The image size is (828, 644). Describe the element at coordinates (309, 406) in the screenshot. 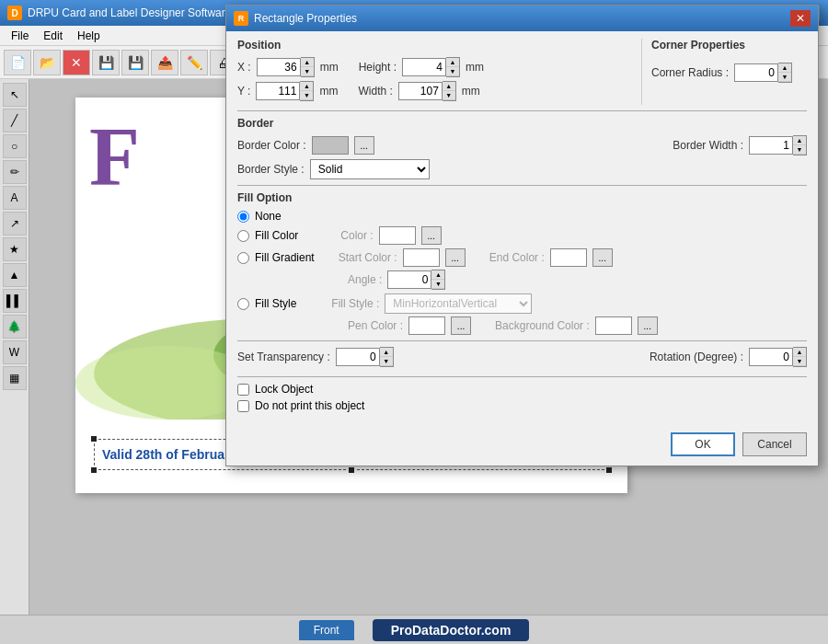

I see `no-print-label: Do not print this object` at that location.